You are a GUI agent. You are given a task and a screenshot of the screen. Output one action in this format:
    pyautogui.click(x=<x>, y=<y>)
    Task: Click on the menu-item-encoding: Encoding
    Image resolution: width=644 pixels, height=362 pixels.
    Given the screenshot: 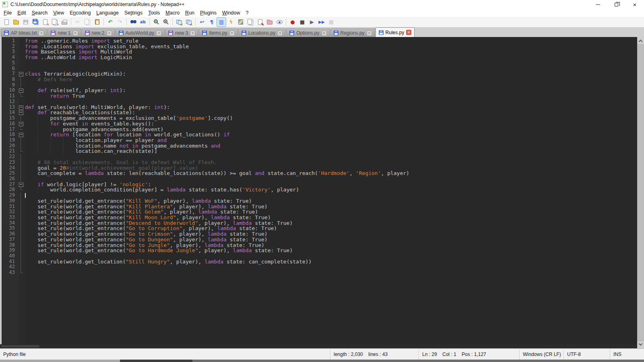 What is the action you would take?
    pyautogui.click(x=80, y=13)
    